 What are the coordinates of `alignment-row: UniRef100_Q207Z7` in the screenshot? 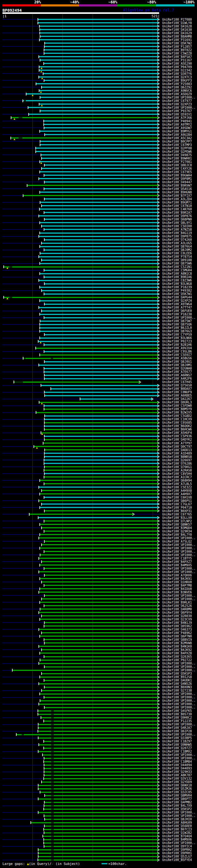 It's located at (98, 748).